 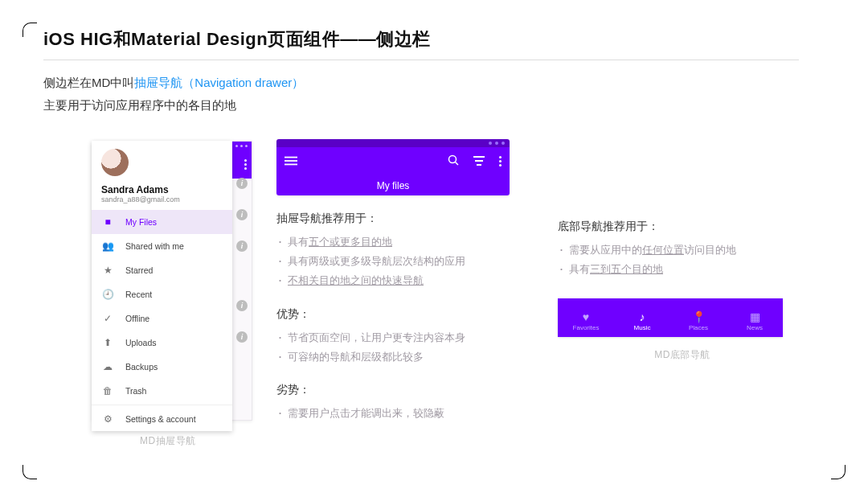 What do you see at coordinates (401, 261) in the screenshot?
I see `bullet: 具有两级或更多级导航层次结构的应用` at bounding box center [401, 261].